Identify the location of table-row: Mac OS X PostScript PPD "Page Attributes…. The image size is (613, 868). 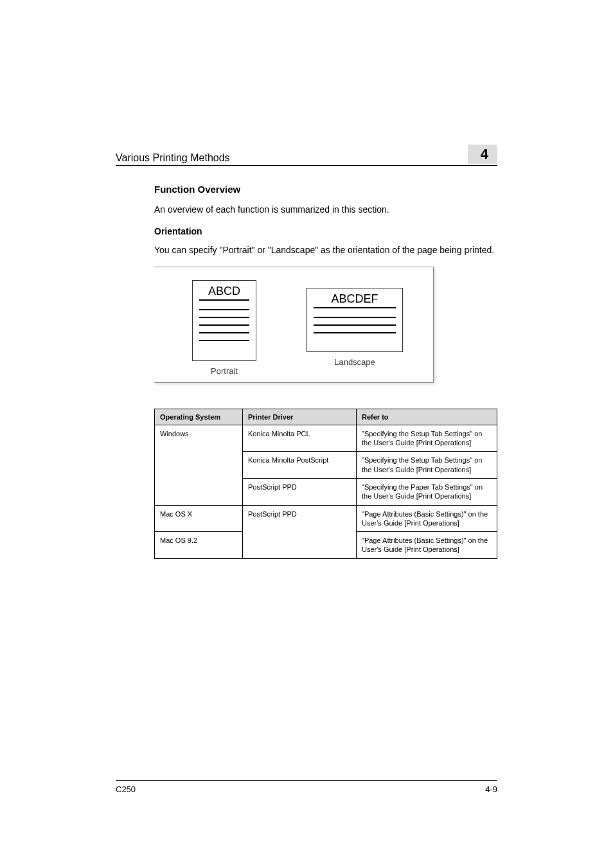
(326, 518).